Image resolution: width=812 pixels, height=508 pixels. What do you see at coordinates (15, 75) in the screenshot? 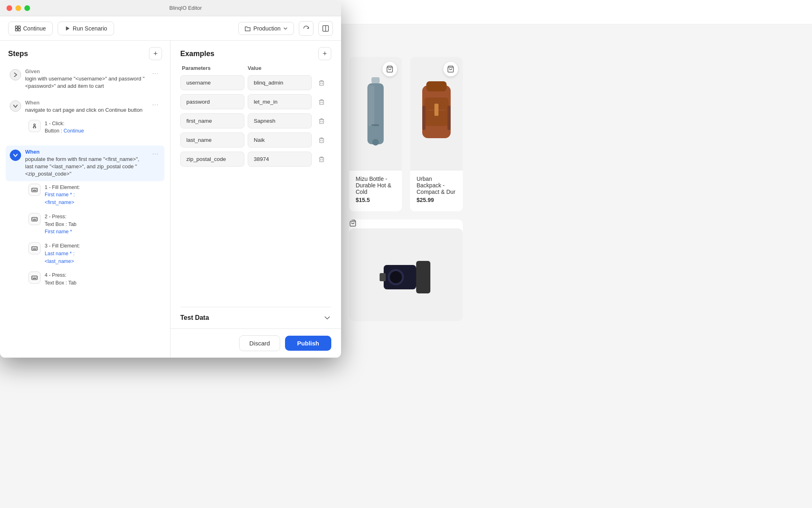
I see `given-toggle` at bounding box center [15, 75].